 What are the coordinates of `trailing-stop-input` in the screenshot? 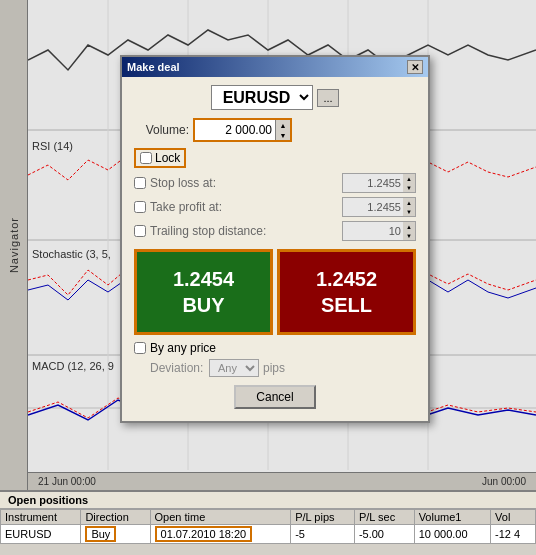 It's located at (373, 231).